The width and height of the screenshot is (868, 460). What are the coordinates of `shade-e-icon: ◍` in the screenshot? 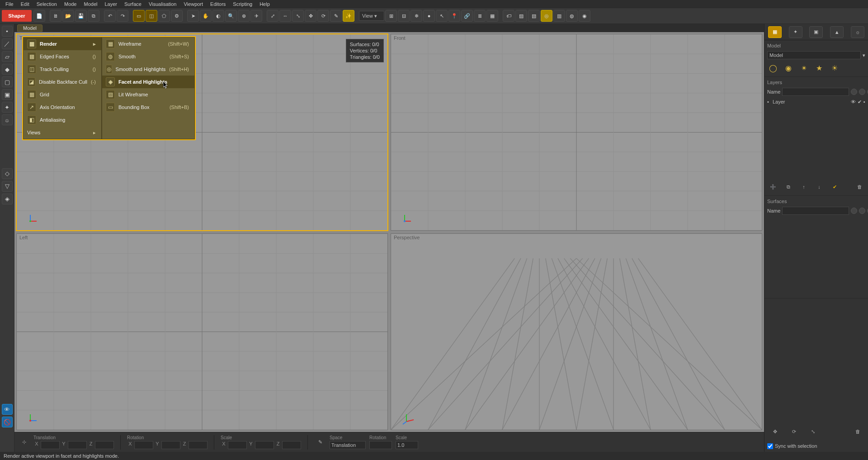 It's located at (572, 16).